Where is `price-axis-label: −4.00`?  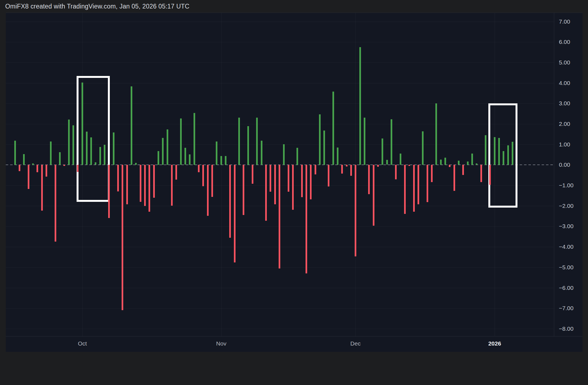
price-axis-label: −4.00 is located at coordinates (566, 247).